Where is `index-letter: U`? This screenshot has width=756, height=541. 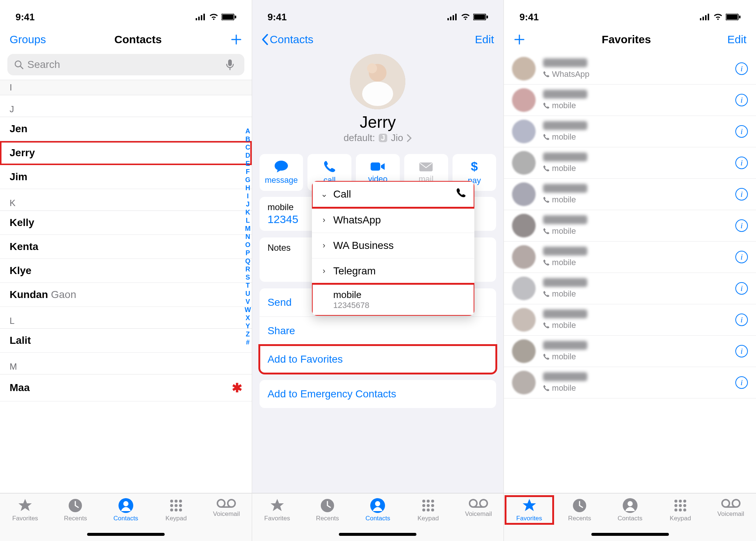 index-letter: U is located at coordinates (248, 294).